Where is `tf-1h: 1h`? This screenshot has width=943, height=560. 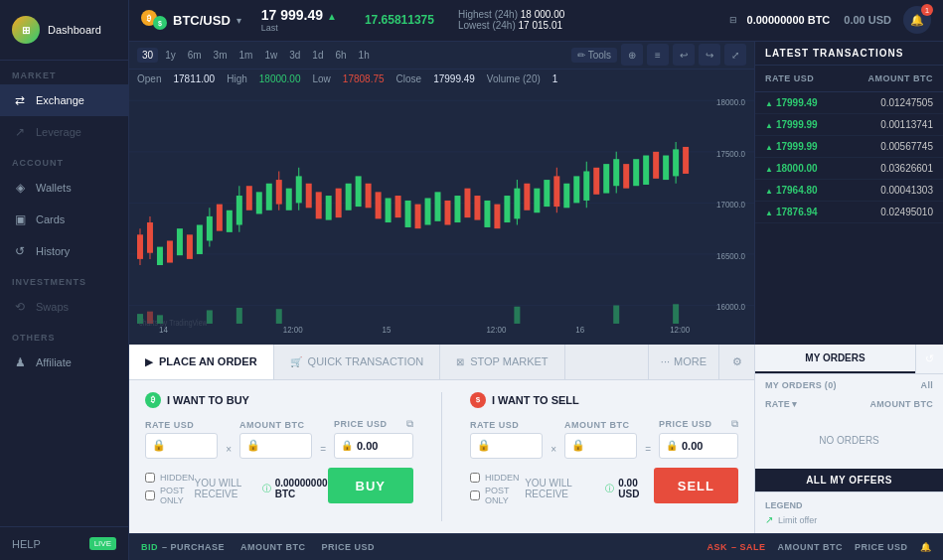
tf-1h: 1h is located at coordinates (364, 56).